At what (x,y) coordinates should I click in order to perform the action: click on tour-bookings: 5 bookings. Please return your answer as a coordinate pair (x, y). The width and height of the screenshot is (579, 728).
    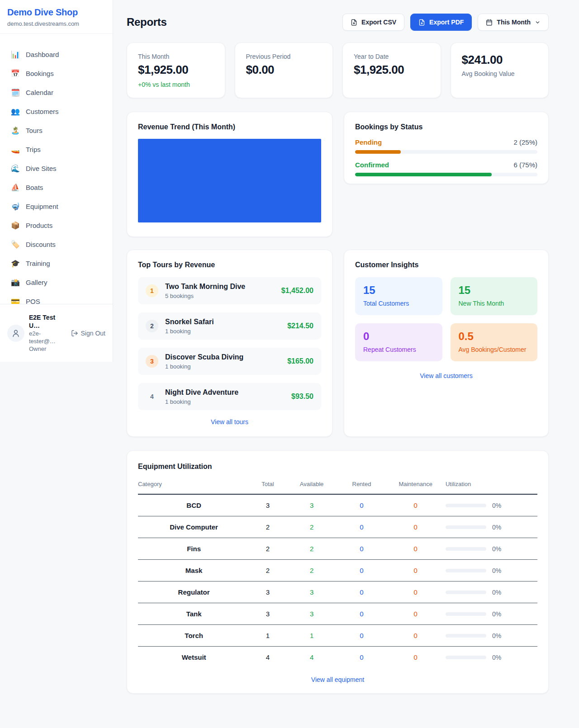
    Looking at the image, I should click on (205, 296).